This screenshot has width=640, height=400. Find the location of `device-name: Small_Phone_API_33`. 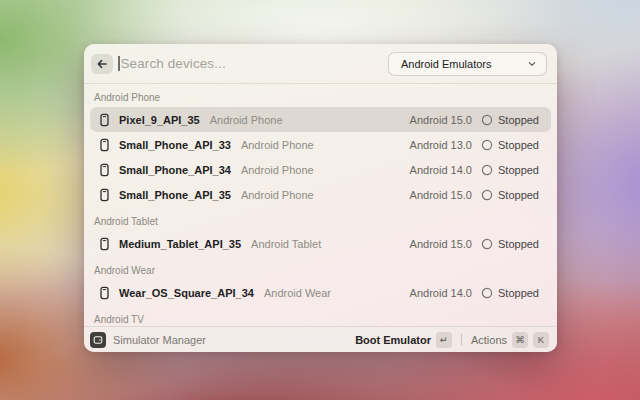

device-name: Small_Phone_API_33 is located at coordinates (175, 145).